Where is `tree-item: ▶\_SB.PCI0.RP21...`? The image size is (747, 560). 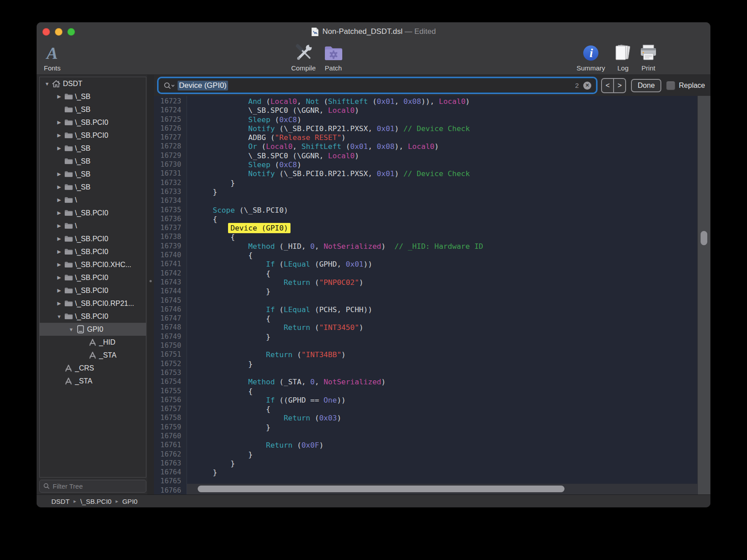
tree-item: ▶\_SB.PCI0.RP21... is located at coordinates (93, 303).